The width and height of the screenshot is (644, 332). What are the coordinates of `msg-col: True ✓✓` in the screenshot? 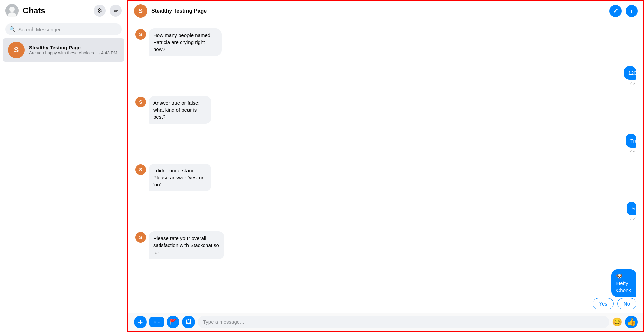 It's located at (627, 144).